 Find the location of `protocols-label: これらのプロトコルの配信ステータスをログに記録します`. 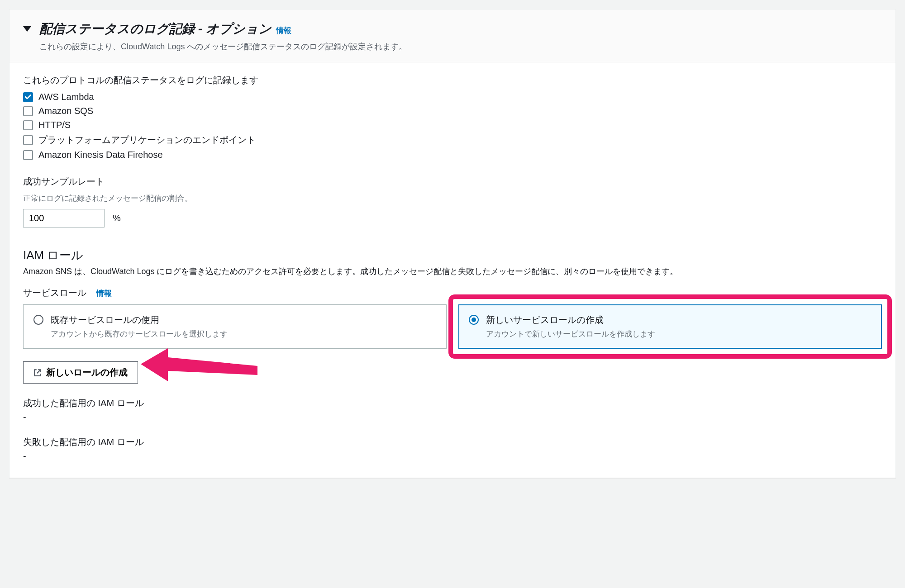

protocols-label: これらのプロトコルの配信ステータスをログに記録します is located at coordinates (452, 81).